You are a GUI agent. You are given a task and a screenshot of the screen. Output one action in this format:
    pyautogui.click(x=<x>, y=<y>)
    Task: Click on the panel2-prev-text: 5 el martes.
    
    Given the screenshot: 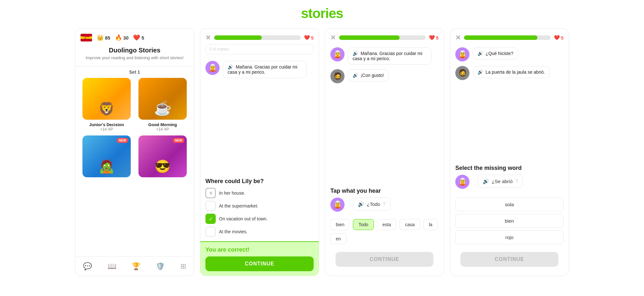 What is the action you would take?
    pyautogui.click(x=260, y=49)
    